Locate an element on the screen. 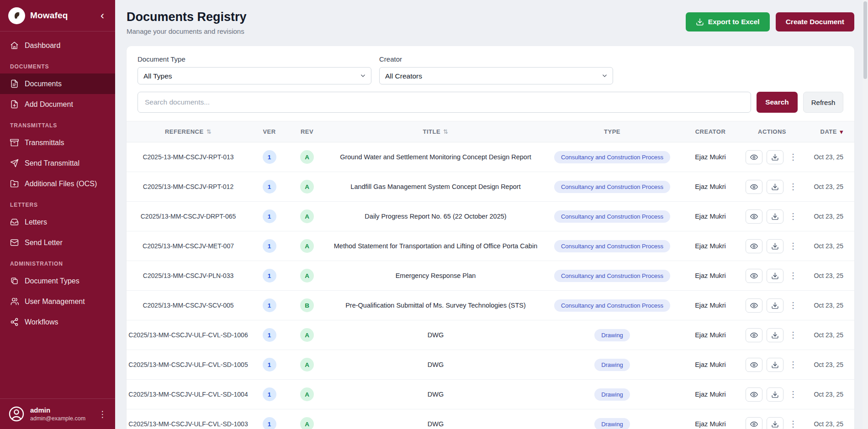  table-row: C2025/13-MM-CSCJV-DRPT-065 1 A Daily Pro… is located at coordinates (491, 216).